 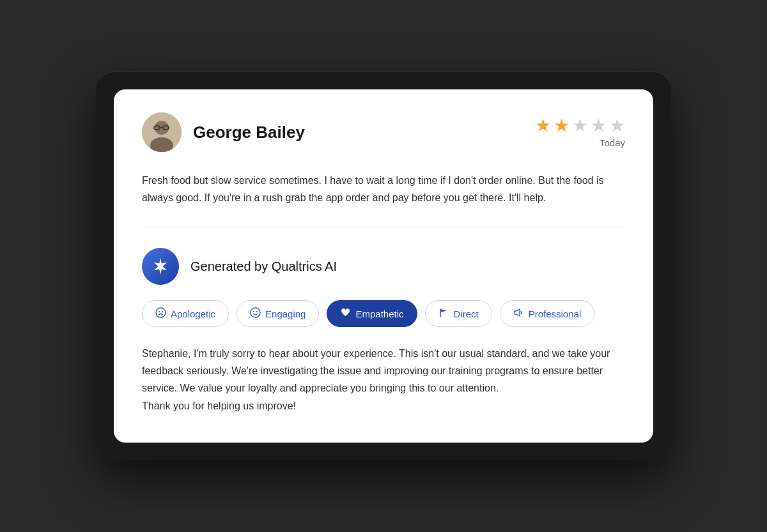 What do you see at coordinates (580, 143) in the screenshot?
I see `review-date: Today` at bounding box center [580, 143].